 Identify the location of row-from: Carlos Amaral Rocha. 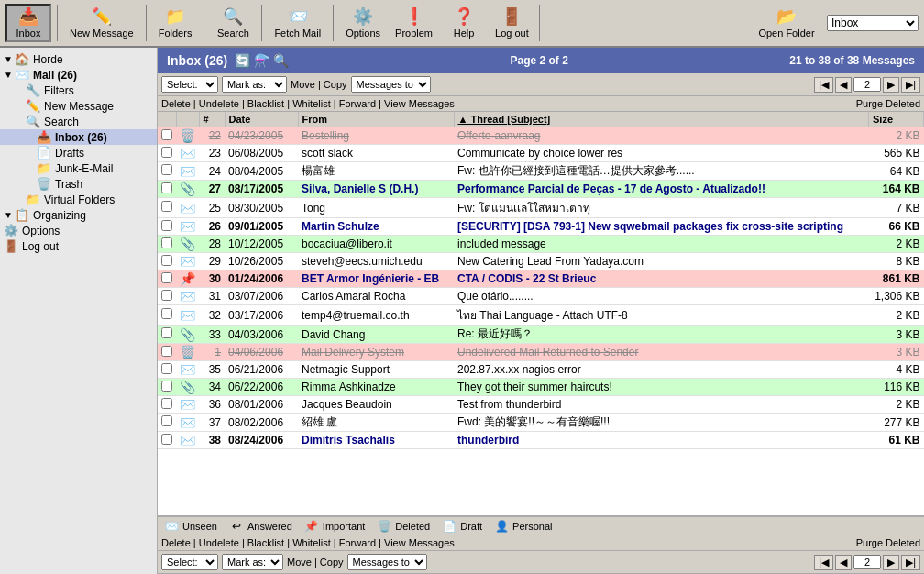
(376, 297).